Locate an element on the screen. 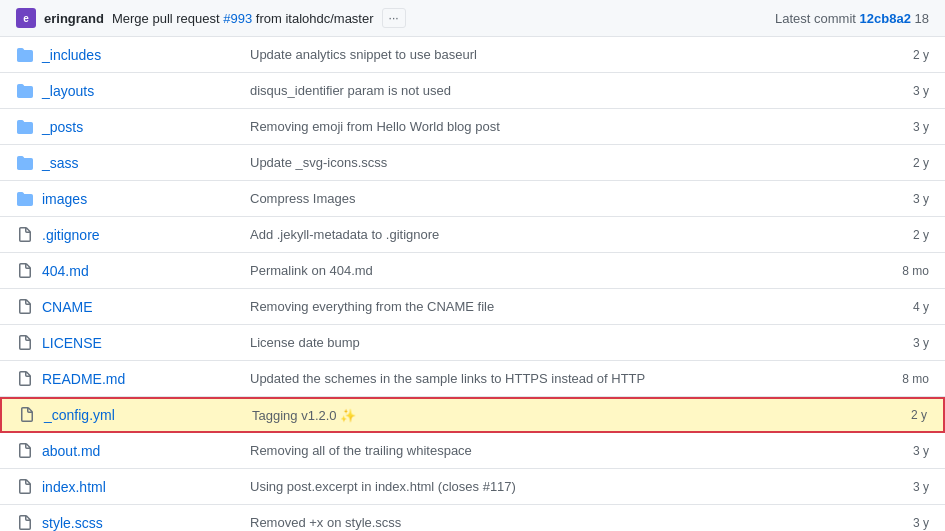  username: eringrand is located at coordinates (74, 18).